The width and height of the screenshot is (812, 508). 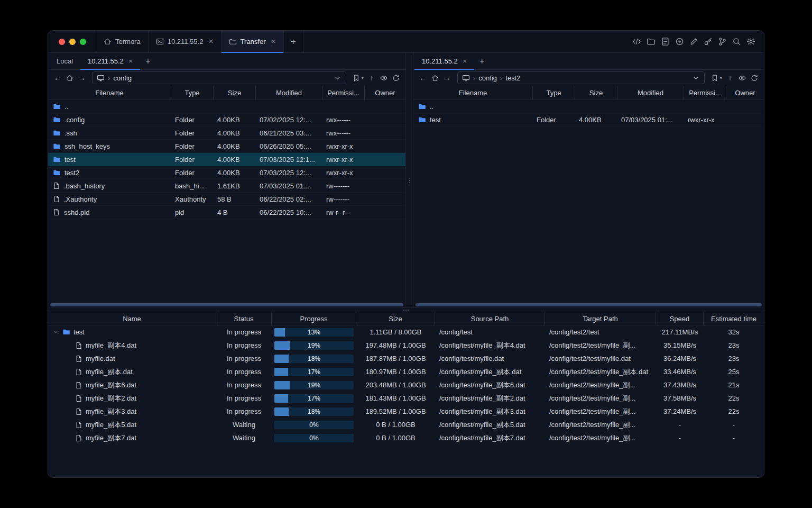 I want to click on zoom-window-button, so click(x=83, y=42).